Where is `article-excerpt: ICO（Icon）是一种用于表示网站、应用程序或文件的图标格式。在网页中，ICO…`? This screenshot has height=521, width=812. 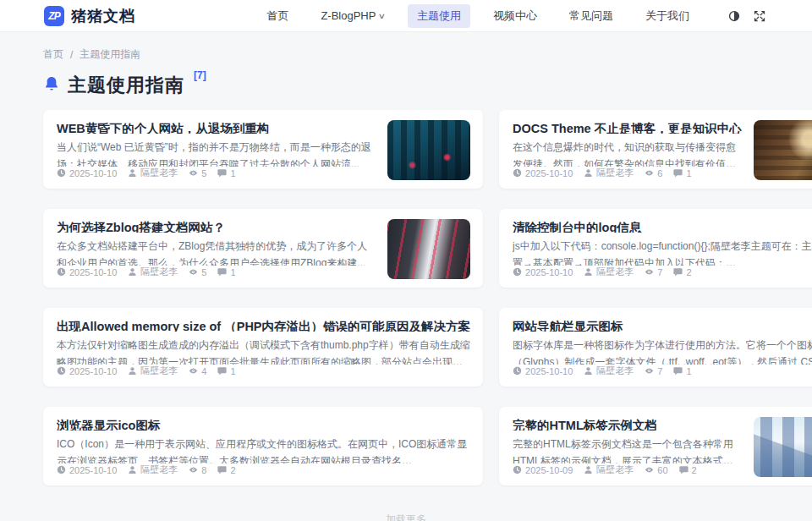 article-excerpt: ICO（Icon）是一种用于表示网站、应用程序或文件的图标格式。在网页中，ICO… is located at coordinates (264, 450).